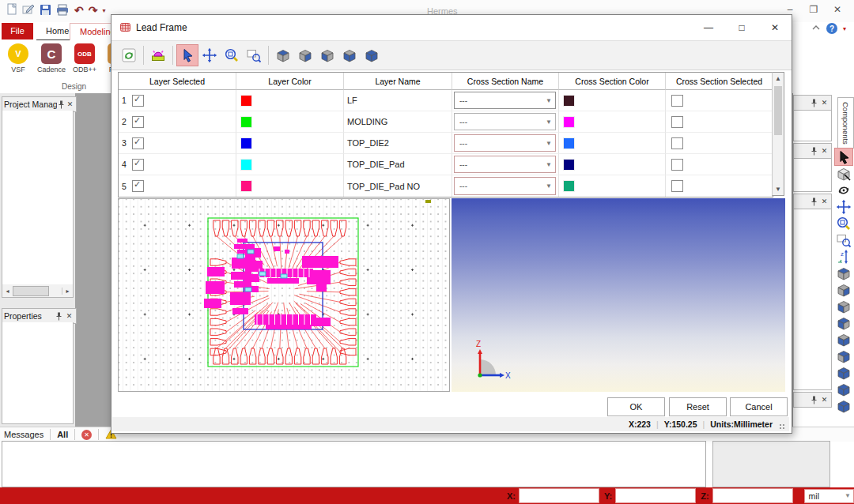 The image size is (854, 504). What do you see at coordinates (753, 496) in the screenshot?
I see `z-coordinate-input` at bounding box center [753, 496].